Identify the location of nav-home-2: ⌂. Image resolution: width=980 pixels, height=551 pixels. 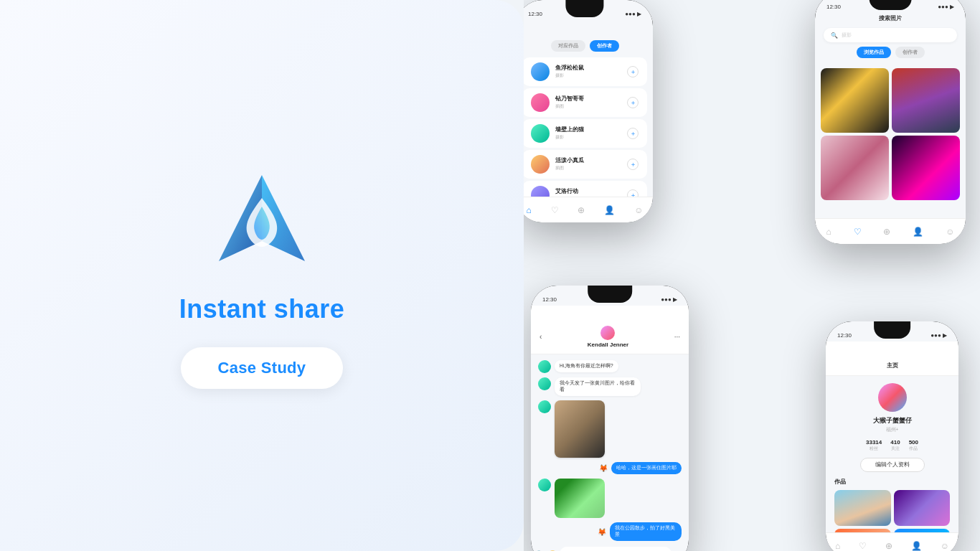
(828, 232).